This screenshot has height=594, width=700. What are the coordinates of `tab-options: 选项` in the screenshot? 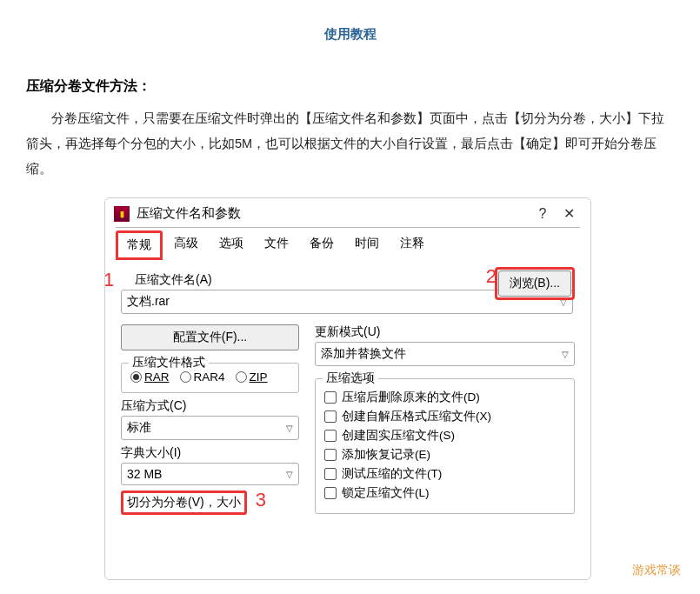 It's located at (231, 245).